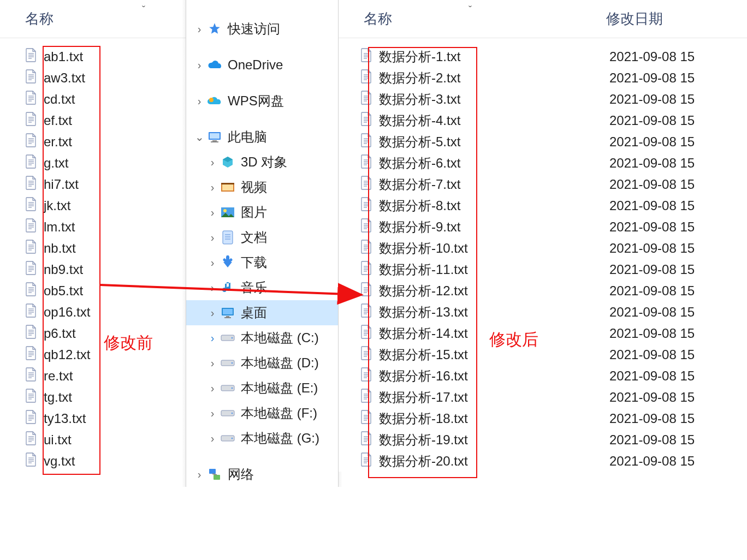 The height and width of the screenshot is (560, 747). Describe the element at coordinates (262, 288) in the screenshot. I see `nav-item-music: › 音乐` at that location.